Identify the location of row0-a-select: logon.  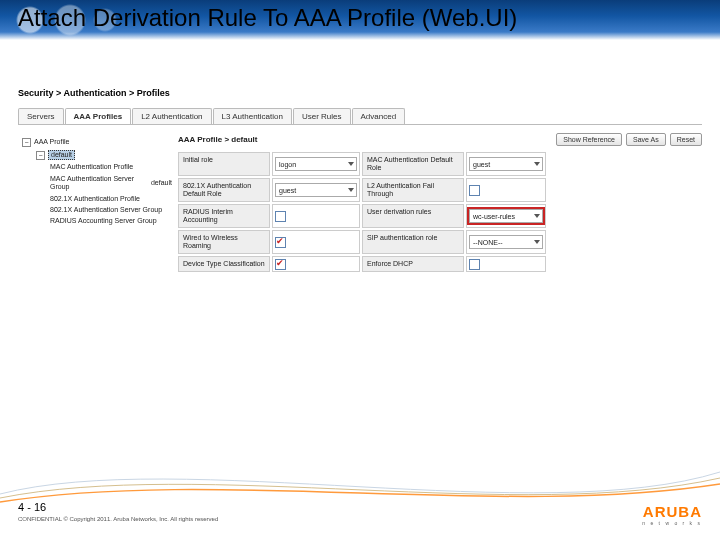
(316, 164).